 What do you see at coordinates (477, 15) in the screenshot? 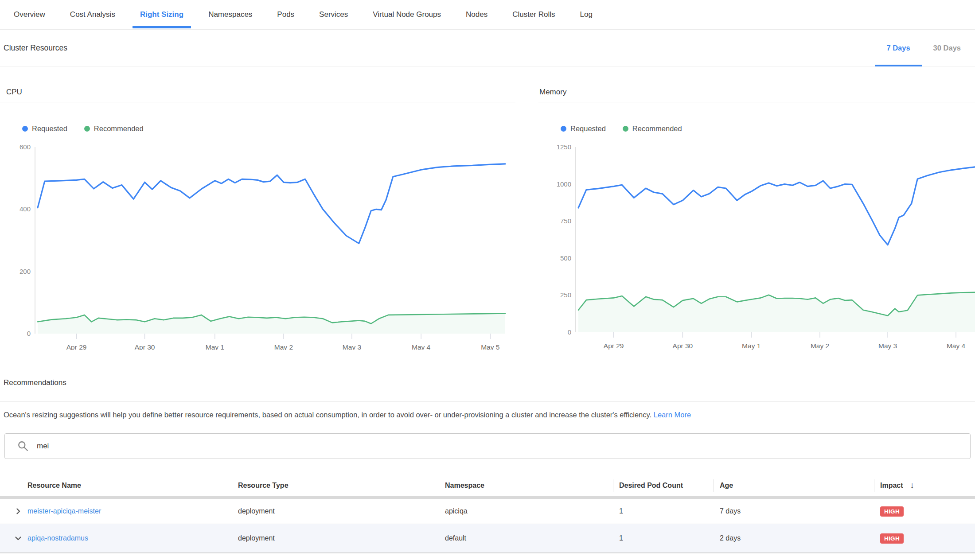
I see `tab-nodes: Nodes` at bounding box center [477, 15].